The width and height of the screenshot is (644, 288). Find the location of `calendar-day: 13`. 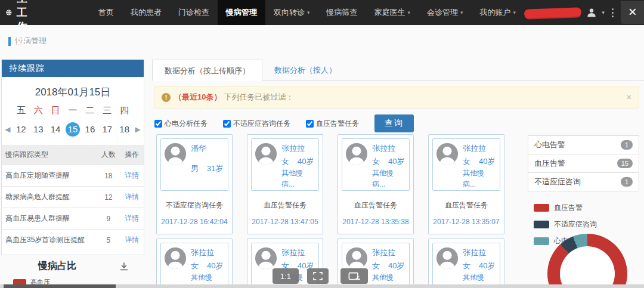

calendar-day: 13 is located at coordinates (38, 129).